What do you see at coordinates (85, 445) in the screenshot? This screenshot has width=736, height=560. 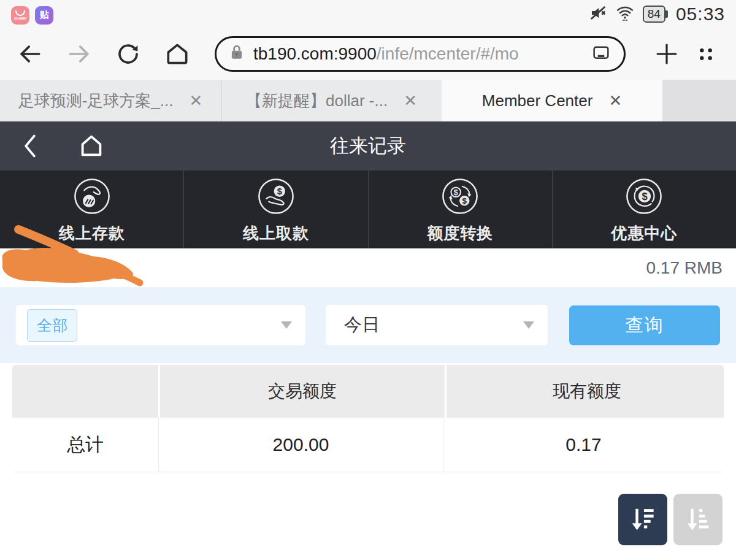 I see `row-label-total: 总计` at bounding box center [85, 445].